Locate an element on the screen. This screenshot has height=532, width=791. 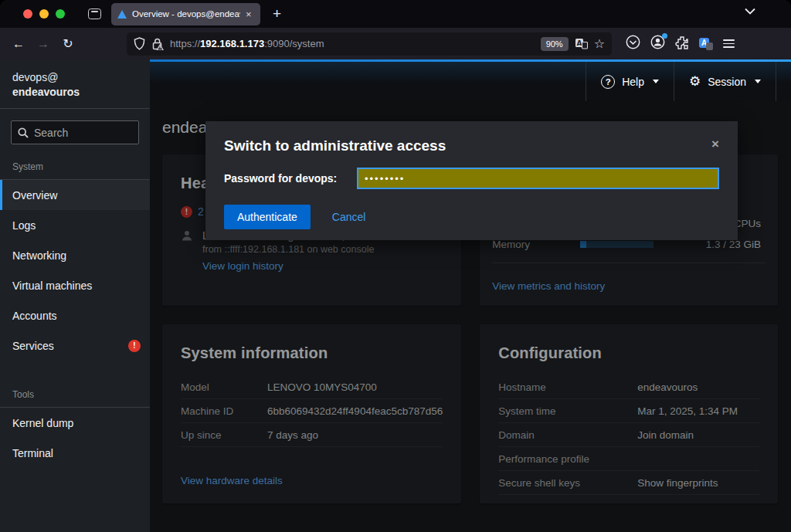
window-controls is located at coordinates (44, 14).